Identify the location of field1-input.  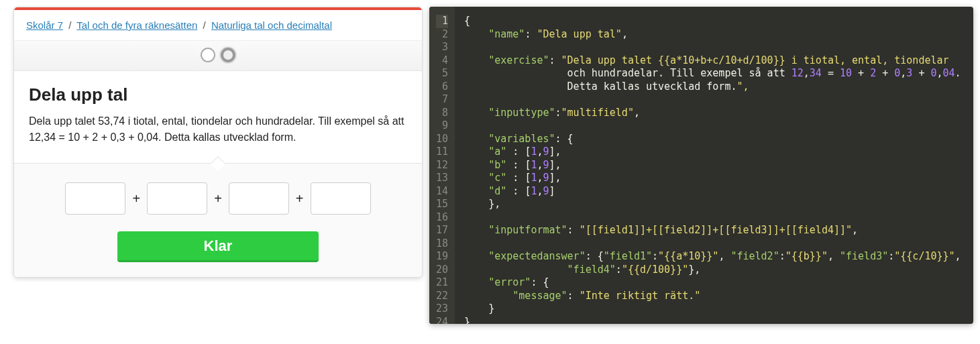
(95, 198).